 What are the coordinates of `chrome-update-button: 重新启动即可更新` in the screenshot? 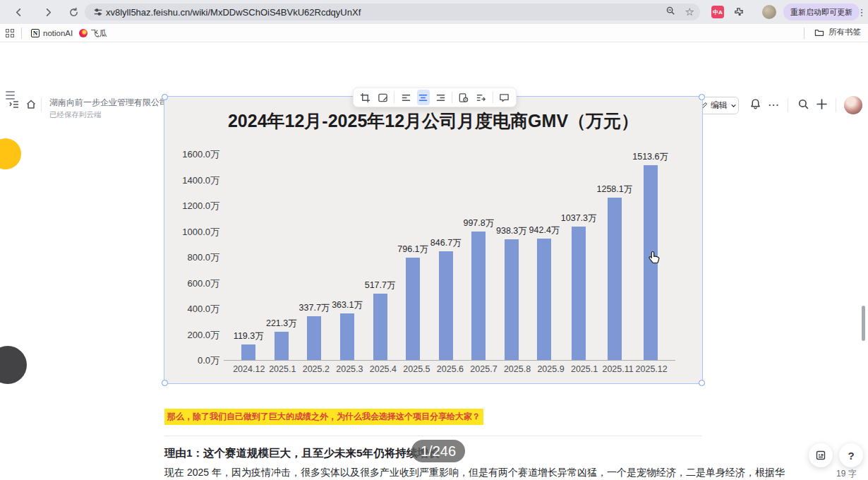 It's located at (821, 12).